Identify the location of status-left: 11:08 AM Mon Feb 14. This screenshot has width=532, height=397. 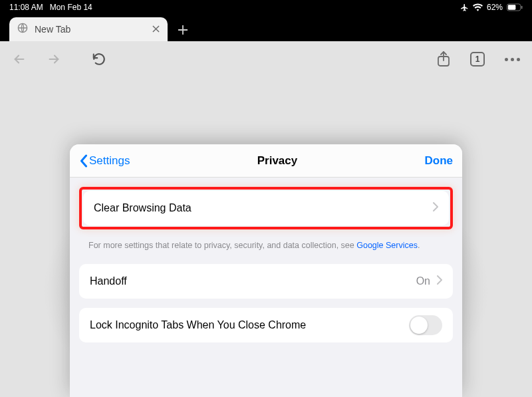
(51, 7).